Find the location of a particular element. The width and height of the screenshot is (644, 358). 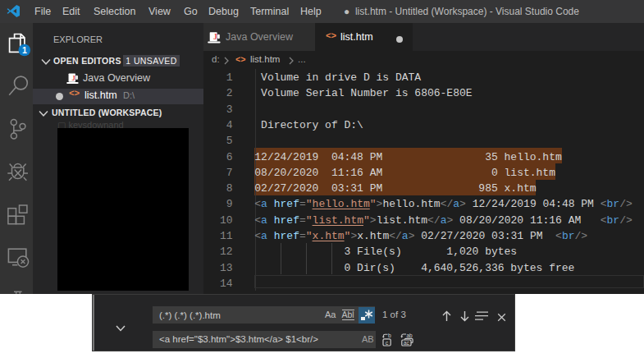

svg-text: b is located at coordinates (390, 335).